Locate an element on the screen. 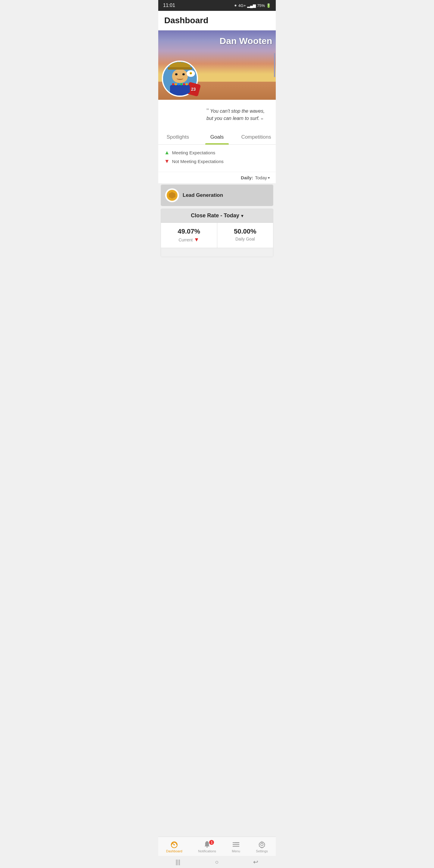 This screenshot has width=434, height=868. filter-row: Daily: Today ▾ is located at coordinates (217, 178).